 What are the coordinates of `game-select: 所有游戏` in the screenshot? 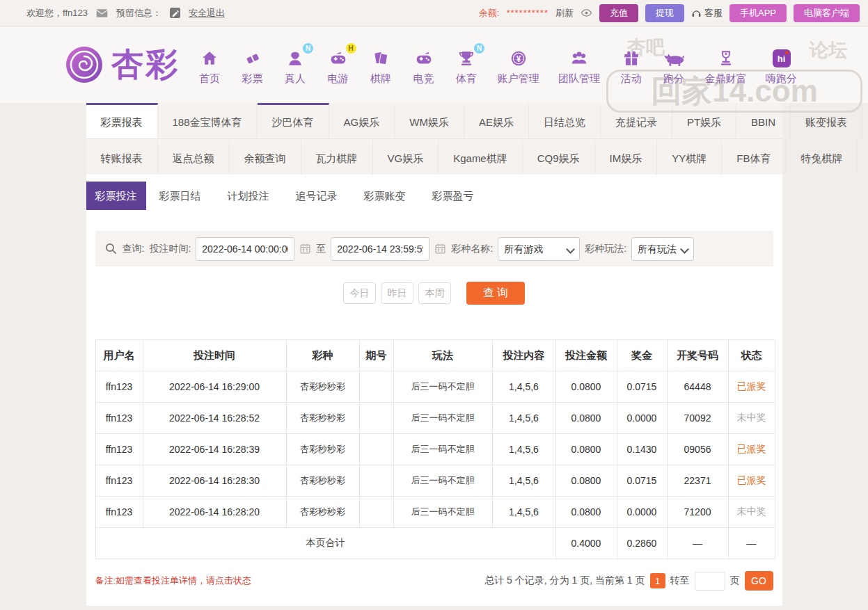 It's located at (539, 249).